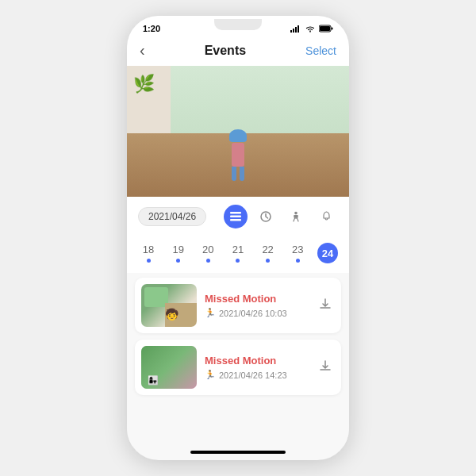 The width and height of the screenshot is (476, 476). What do you see at coordinates (238, 367) in the screenshot?
I see `event-card-2: 👩‍👧 Missed Motion 🏃 2021/04/26 14:23` at bounding box center [238, 367].